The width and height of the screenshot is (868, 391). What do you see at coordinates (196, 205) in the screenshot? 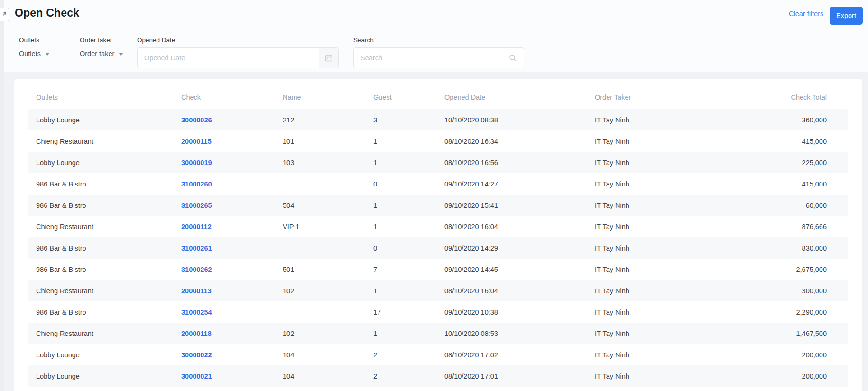
I see `check-number-link: 31000265` at bounding box center [196, 205].